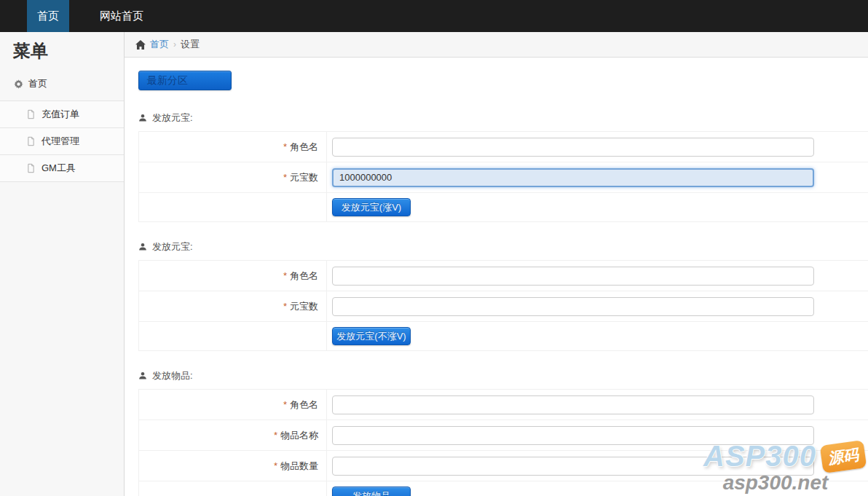 The width and height of the screenshot is (868, 496). What do you see at coordinates (62, 141) in the screenshot?
I see `sidebar-nav: 充值订单代理管理GM工具` at bounding box center [62, 141].